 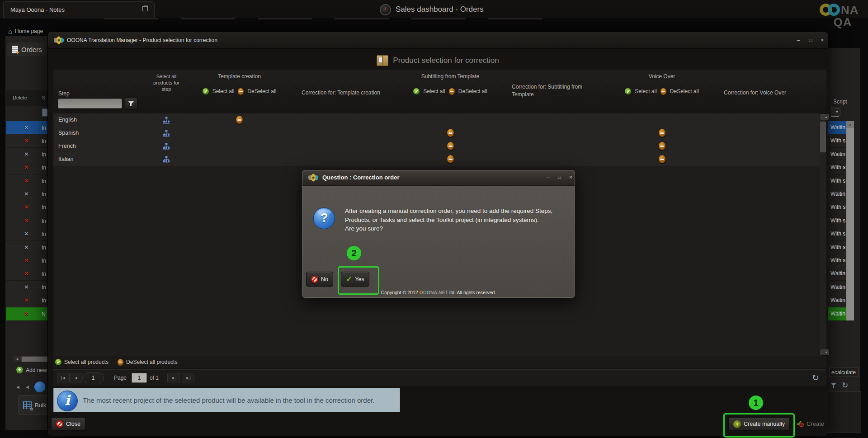 What do you see at coordinates (438, 41) in the screenshot?
I see `dialog-title-bar: OOONA Translation Manager - Product sele…` at bounding box center [438, 41].